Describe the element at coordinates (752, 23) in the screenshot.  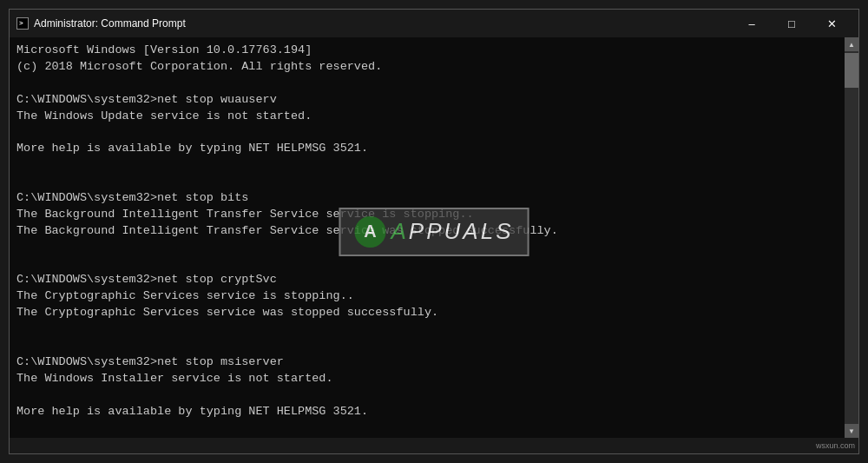
I see `minimize-button: –` at that location.